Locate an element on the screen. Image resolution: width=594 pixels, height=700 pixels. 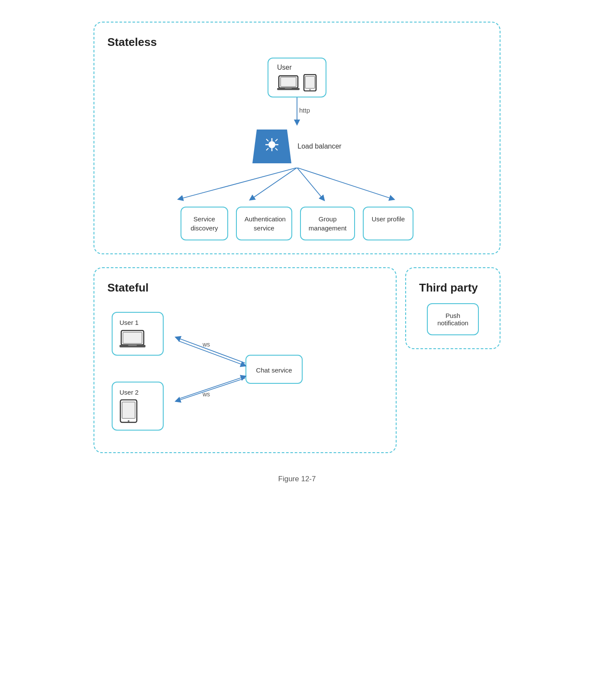
user1-box: User 1 is located at coordinates (138, 334).